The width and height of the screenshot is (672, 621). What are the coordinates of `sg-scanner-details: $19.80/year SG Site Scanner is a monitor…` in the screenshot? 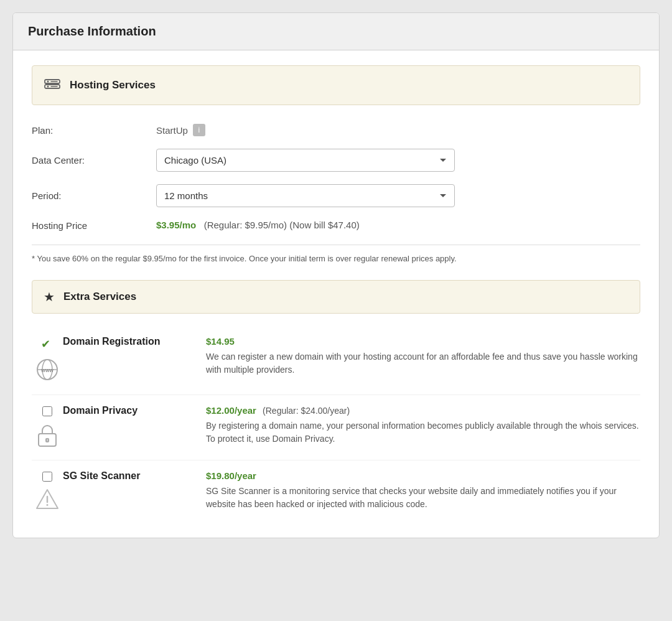 It's located at (423, 490).